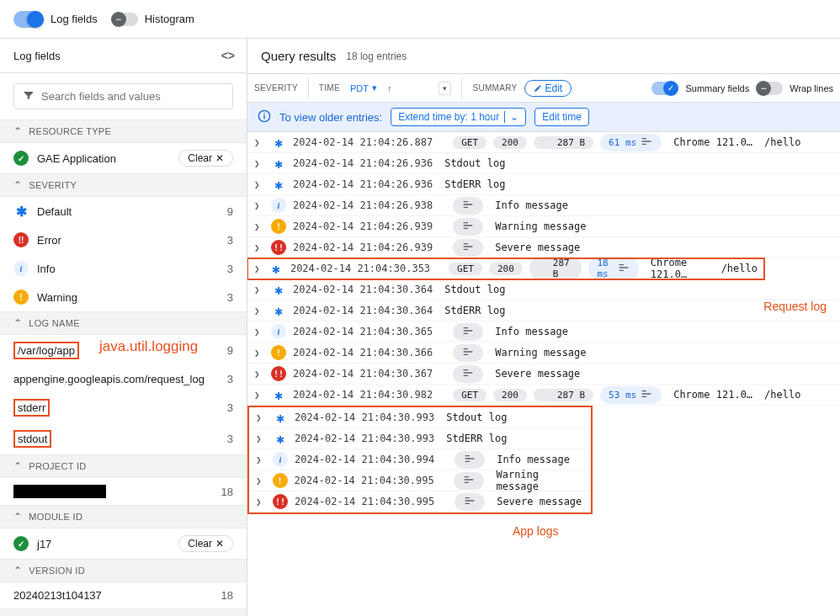  Describe the element at coordinates (544, 143) in the screenshot. I see `log-row: ❯✱2024-02-14 21:04:26.887GET200287 B61 m…` at that location.